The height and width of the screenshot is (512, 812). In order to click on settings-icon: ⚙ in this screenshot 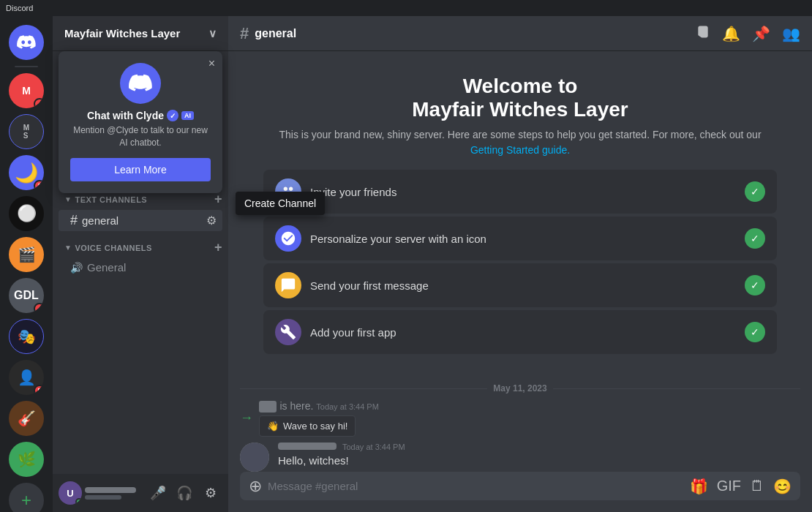, I will do `click(211, 221)`.